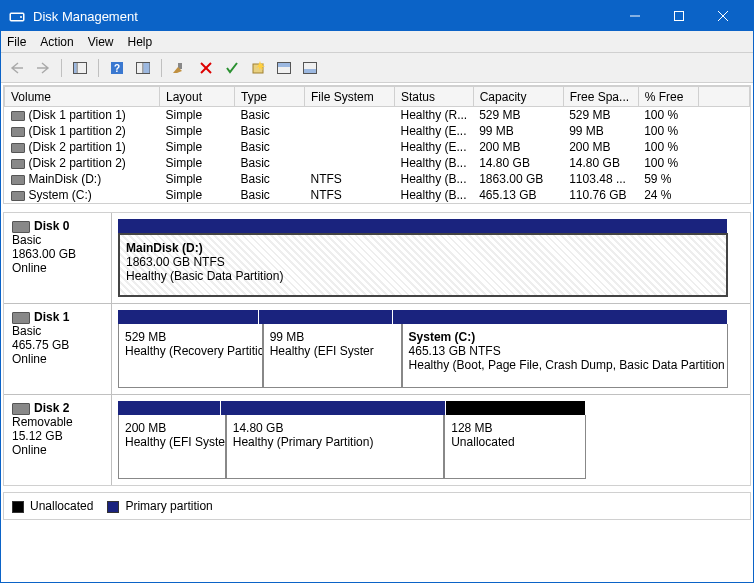  Describe the element at coordinates (378, 163) in the screenshot. I see `volume-row: (Disk 2 partition 2)SimpleBasicHealthy (…` at that location.